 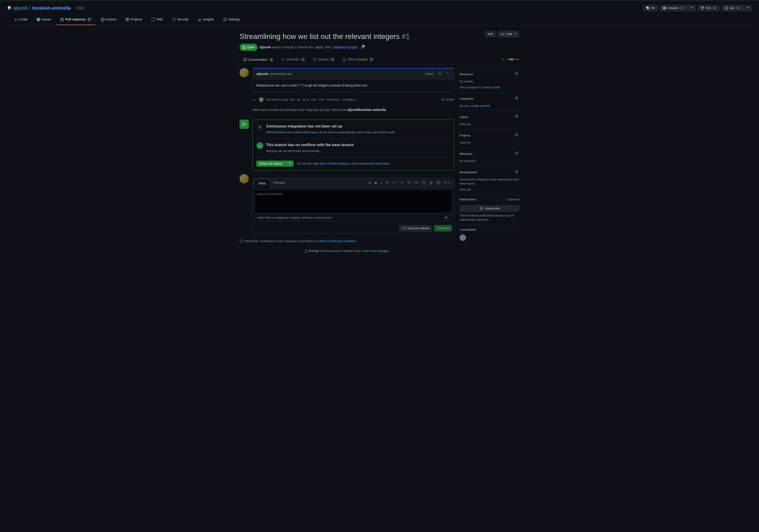 What do you see at coordinates (664, 8) in the screenshot?
I see `eye-icon` at bounding box center [664, 8].